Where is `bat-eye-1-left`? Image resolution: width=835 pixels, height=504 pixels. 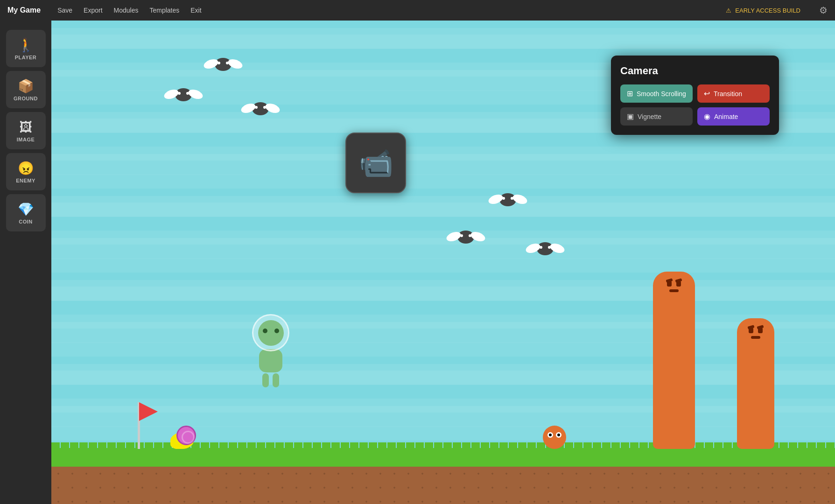 bat-eye-1-left is located at coordinates (219, 63).